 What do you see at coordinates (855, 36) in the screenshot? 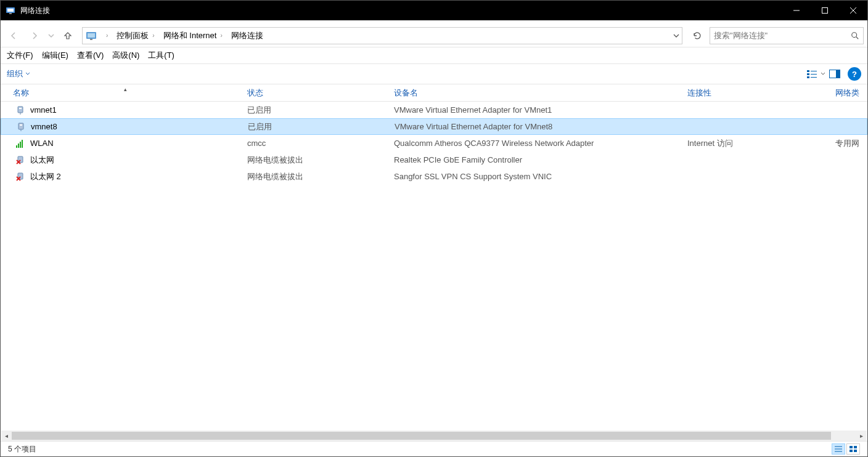
I see `search-icon` at bounding box center [855, 36].